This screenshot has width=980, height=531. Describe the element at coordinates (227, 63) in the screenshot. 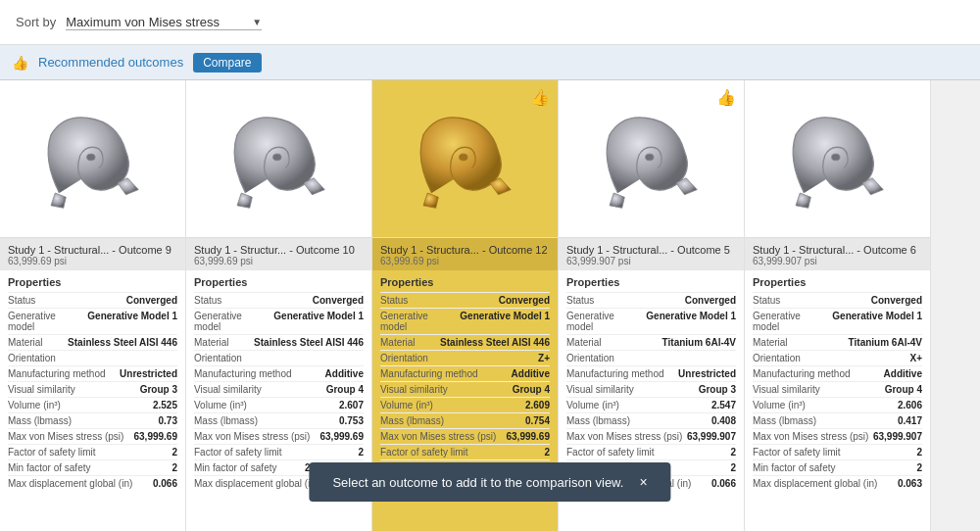

I see `compare-button: Compare` at that location.